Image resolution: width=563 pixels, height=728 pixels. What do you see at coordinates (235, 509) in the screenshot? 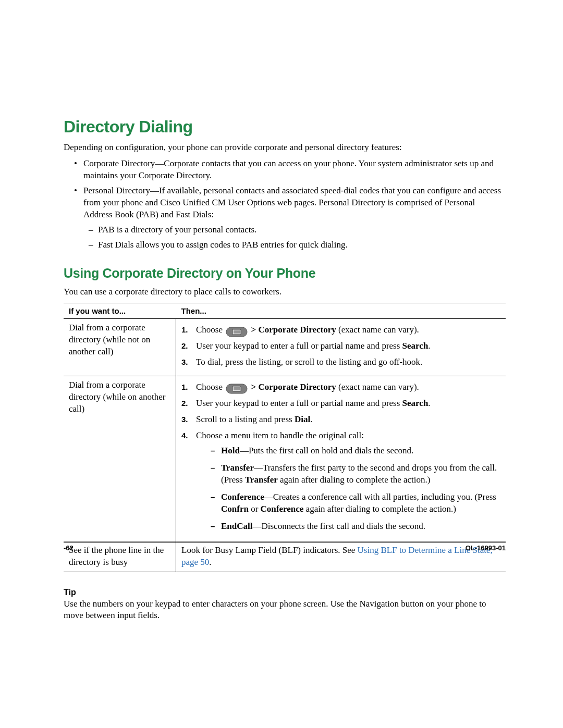
I see `substep-bold: Confrn` at bounding box center [235, 509].